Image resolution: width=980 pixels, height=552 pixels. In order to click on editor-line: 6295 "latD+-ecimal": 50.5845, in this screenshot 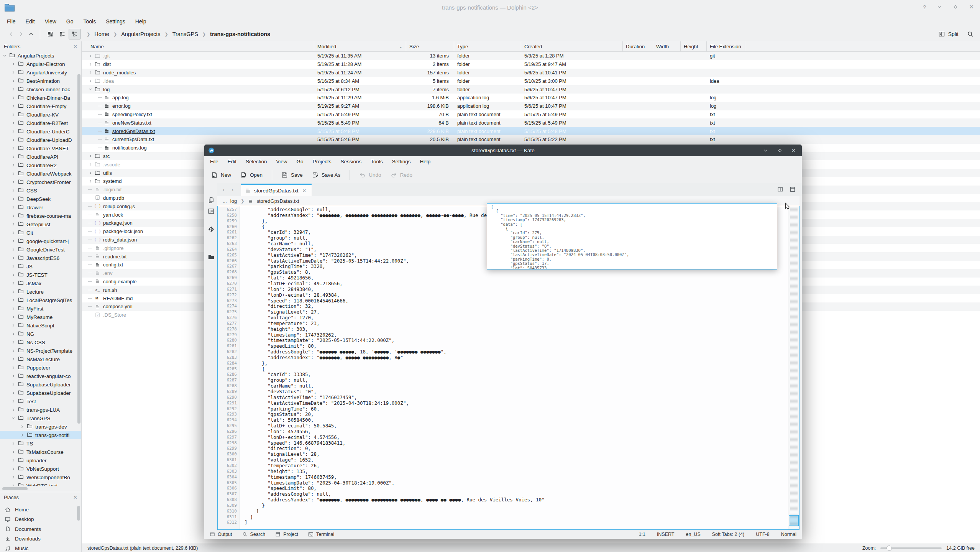, I will do `click(503, 426)`.